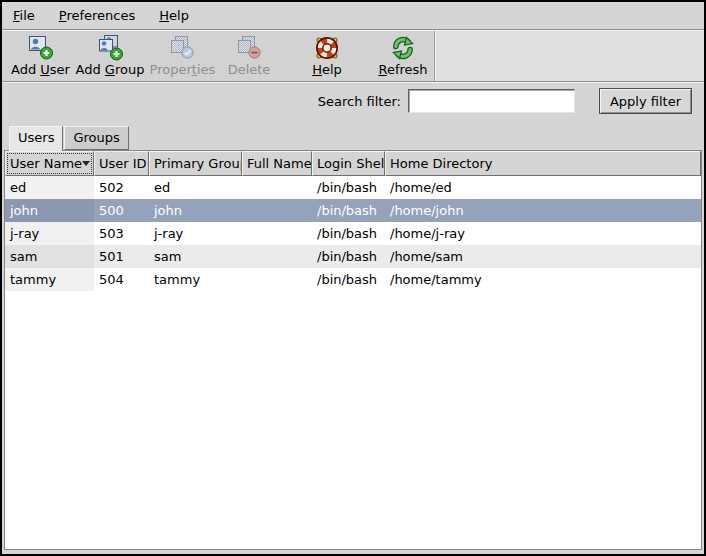 The width and height of the screenshot is (706, 556). I want to click on column-header-user-id: User ID, so click(122, 164).